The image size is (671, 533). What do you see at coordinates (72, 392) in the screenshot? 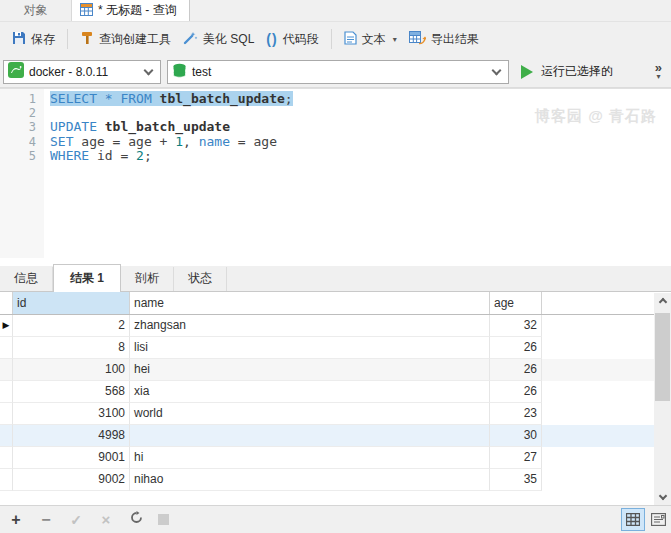
I see `cell-id: 568` at bounding box center [72, 392].